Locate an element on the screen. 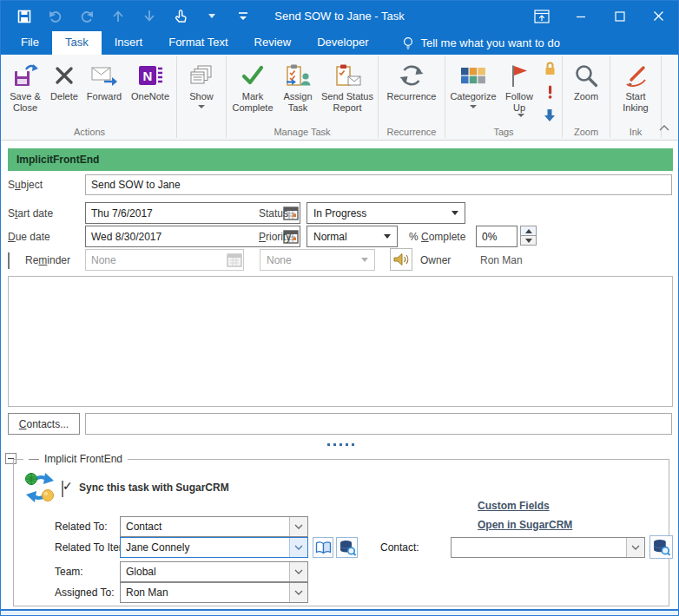 The width and height of the screenshot is (679, 616). private-lock-icon is located at coordinates (550, 69).